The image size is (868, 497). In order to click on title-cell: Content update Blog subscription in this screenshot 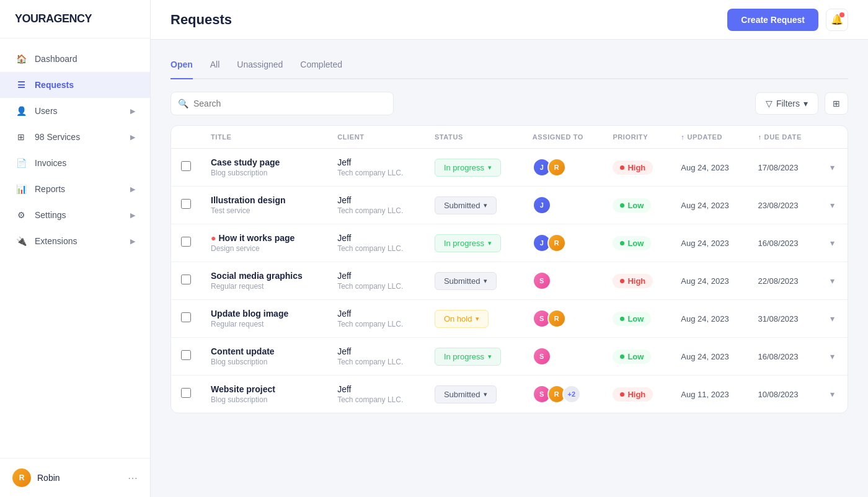, I will do `click(264, 357)`.